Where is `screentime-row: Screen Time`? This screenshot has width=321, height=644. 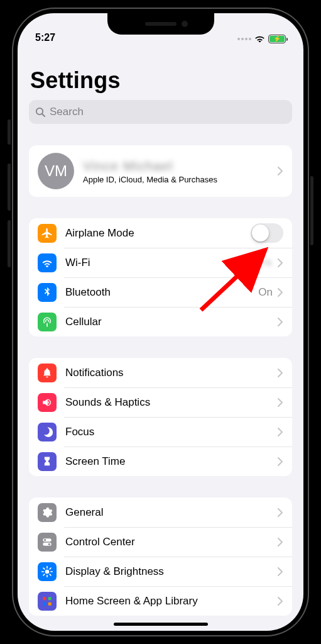
screentime-row: Screen Time is located at coordinates (161, 462).